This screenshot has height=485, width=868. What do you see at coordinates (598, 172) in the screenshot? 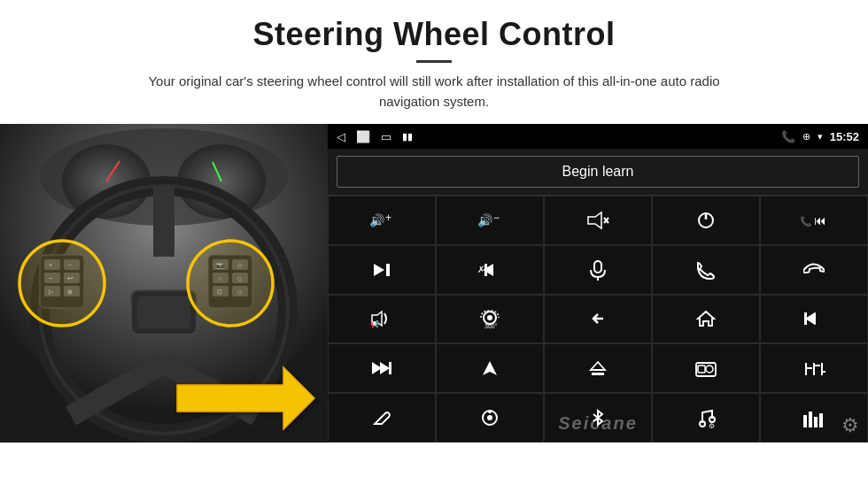
I see `begin-learn-button: Begin learn` at bounding box center [598, 172].